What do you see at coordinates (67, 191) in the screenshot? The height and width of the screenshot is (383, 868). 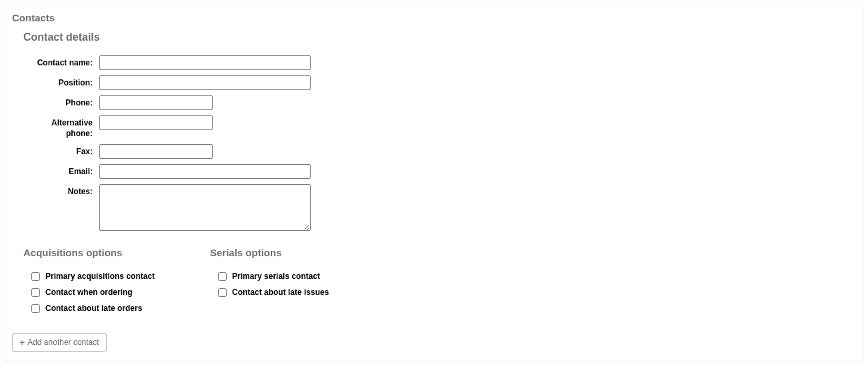 I see `notes-label: Notes:` at bounding box center [67, 191].